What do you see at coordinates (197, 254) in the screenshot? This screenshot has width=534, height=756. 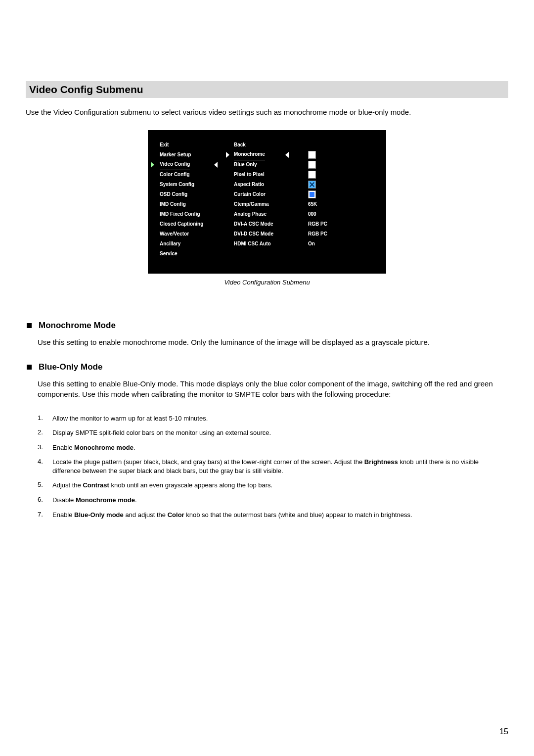 I see `osd-left-col: Service` at bounding box center [197, 254].